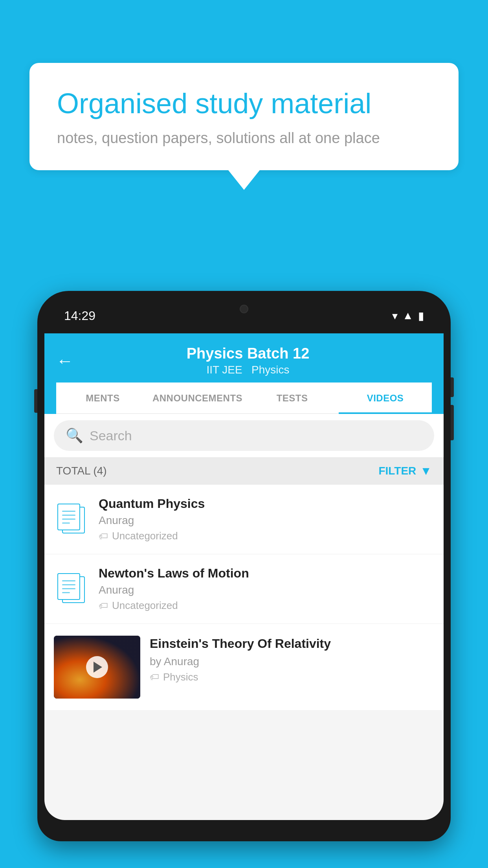  Describe the element at coordinates (266, 573) in the screenshot. I see `video-title: Newton's Laws of Motion` at that location.